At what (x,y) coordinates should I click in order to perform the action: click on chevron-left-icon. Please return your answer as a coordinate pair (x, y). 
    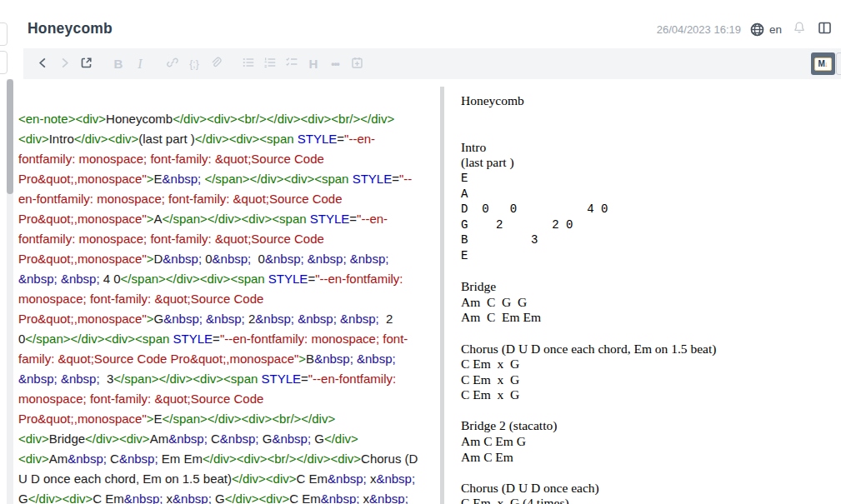
    Looking at the image, I should click on (43, 64).